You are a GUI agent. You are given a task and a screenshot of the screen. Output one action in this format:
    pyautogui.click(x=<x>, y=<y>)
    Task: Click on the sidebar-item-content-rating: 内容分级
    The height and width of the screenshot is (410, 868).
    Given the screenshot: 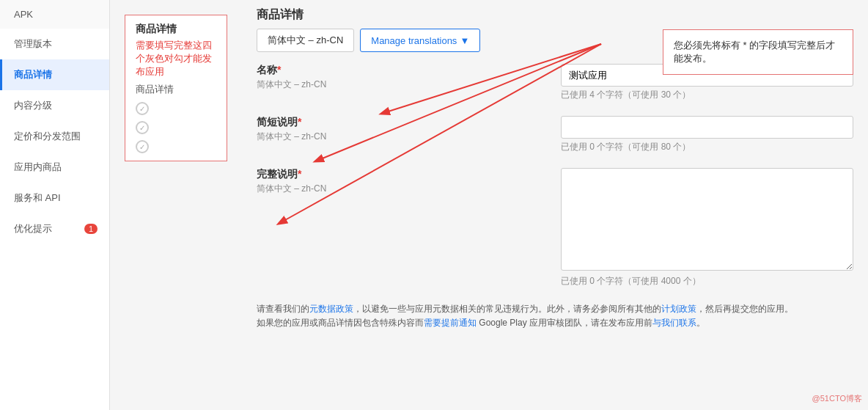 What is the action you would take?
    pyautogui.click(x=54, y=106)
    